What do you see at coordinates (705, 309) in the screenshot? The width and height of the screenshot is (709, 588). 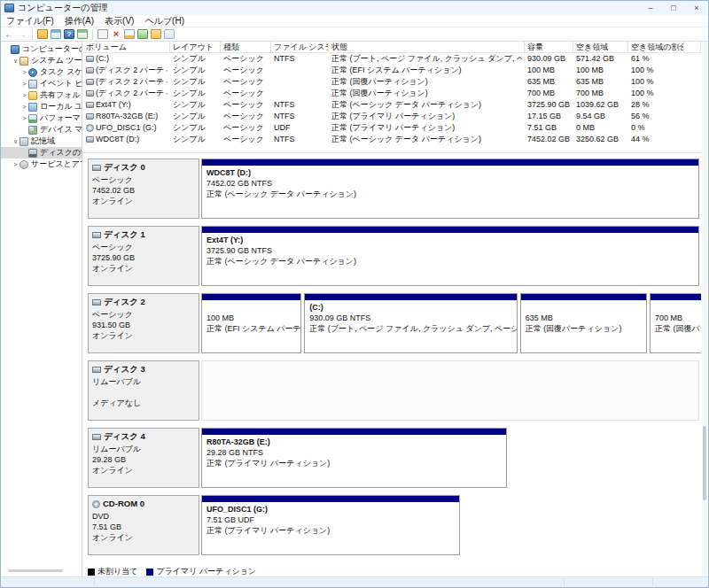 I see `vertical-scrollbar` at bounding box center [705, 309].